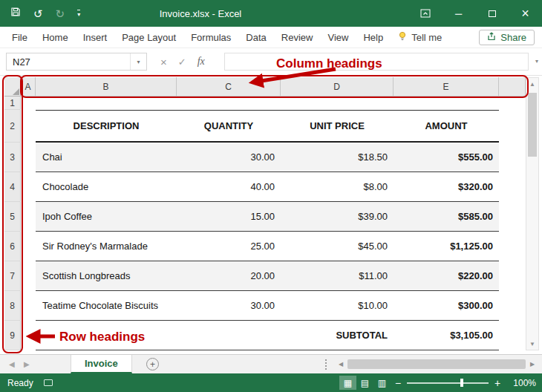 The height and width of the screenshot is (392, 542). What do you see at coordinates (398, 383) in the screenshot?
I see `zoom-out-icon: −` at bounding box center [398, 383].